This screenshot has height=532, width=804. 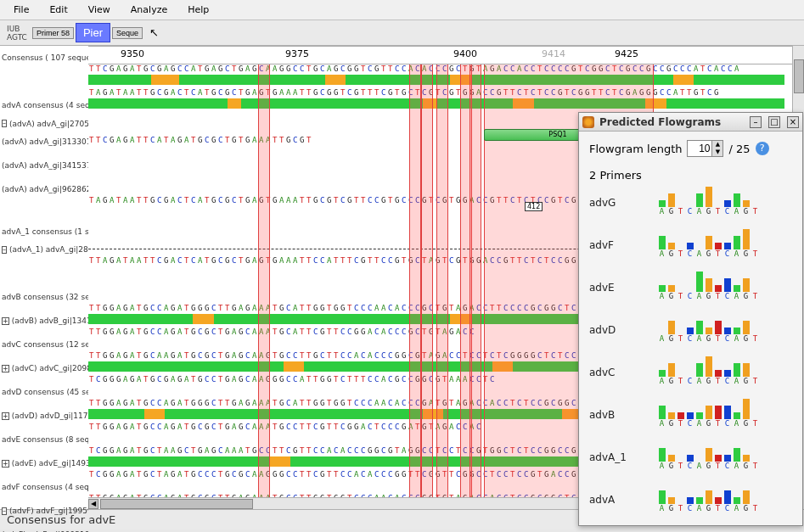 What do you see at coordinates (705, 148) in the screenshot?
I see `flowgram-length-spinner: ▲ ▼` at bounding box center [705, 148].